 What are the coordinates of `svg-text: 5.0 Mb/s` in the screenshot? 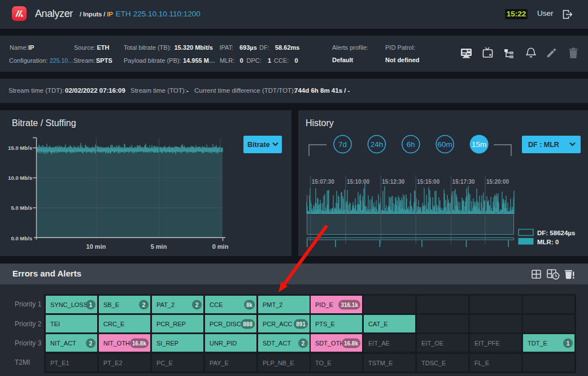 It's located at (22, 208).